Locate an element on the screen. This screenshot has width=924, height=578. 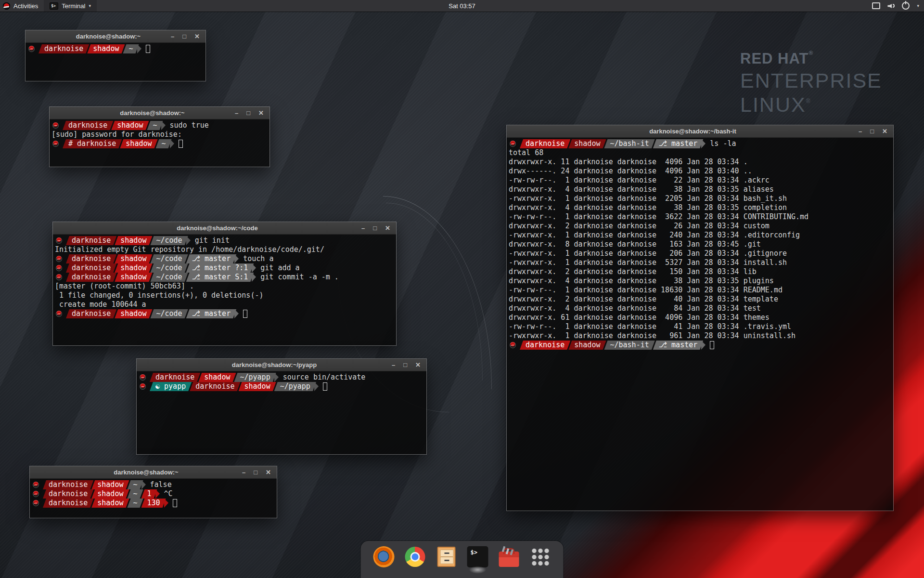
window-title: darknoise@shadow:~ is located at coordinates (152, 113).